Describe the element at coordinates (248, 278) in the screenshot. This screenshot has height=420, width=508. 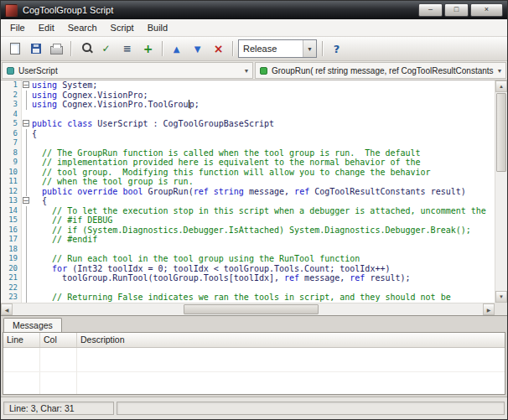
I see `code-line: 21 toolGroup.RunTool(toolGroup.Tools[too…` at that location.